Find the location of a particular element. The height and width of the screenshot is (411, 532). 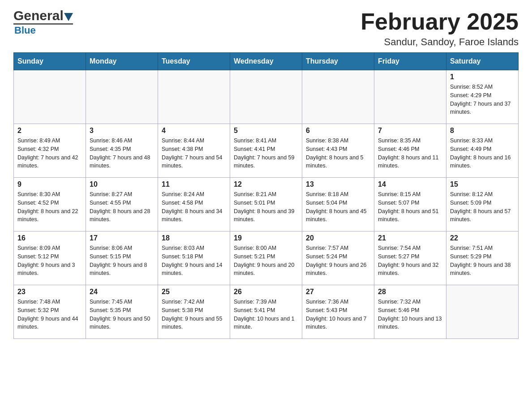

day-header-thursday: Thursday is located at coordinates (339, 62).